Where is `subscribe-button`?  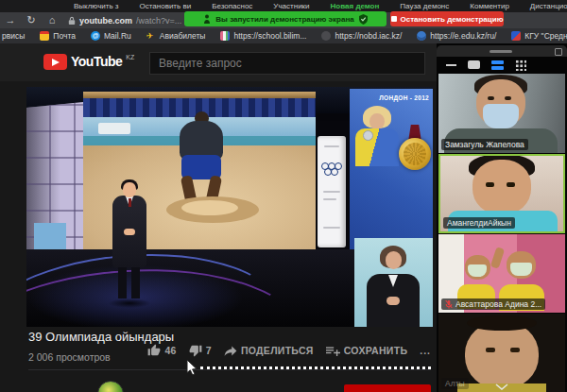
subscribe-button is located at coordinates (387, 388).